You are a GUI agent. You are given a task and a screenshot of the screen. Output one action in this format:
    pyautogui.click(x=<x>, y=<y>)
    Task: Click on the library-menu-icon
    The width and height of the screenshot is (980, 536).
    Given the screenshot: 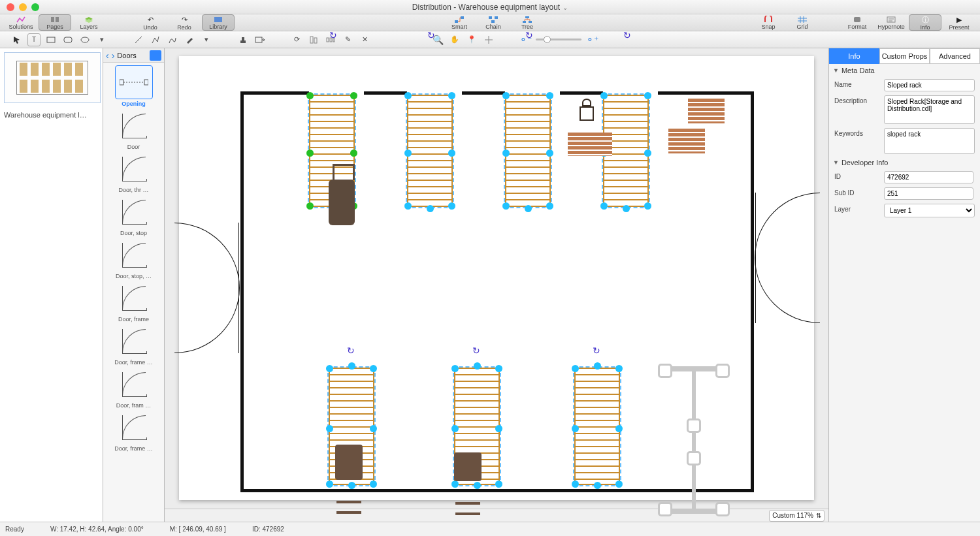 What is the action you would take?
    pyautogui.click(x=155, y=55)
    